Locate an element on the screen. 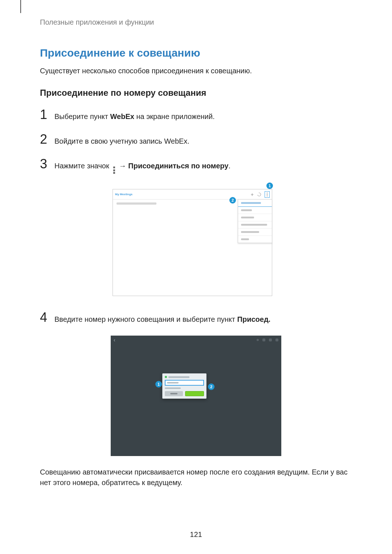  section-title: Присоединение по номеру совещания is located at coordinates (196, 93).